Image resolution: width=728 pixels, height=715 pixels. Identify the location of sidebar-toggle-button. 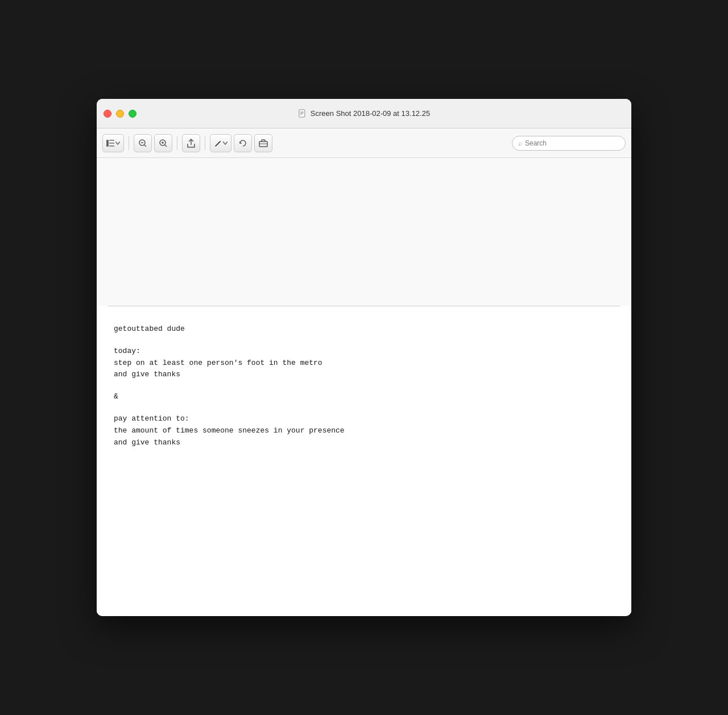
(113, 143).